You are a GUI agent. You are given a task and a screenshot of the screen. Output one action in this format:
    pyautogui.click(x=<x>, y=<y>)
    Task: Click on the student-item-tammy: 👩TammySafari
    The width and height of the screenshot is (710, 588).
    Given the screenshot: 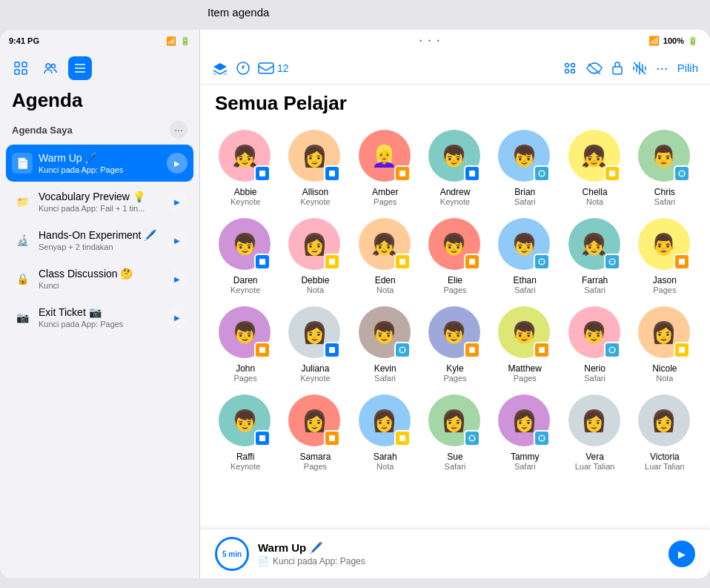 What is the action you would take?
    pyautogui.click(x=525, y=433)
    